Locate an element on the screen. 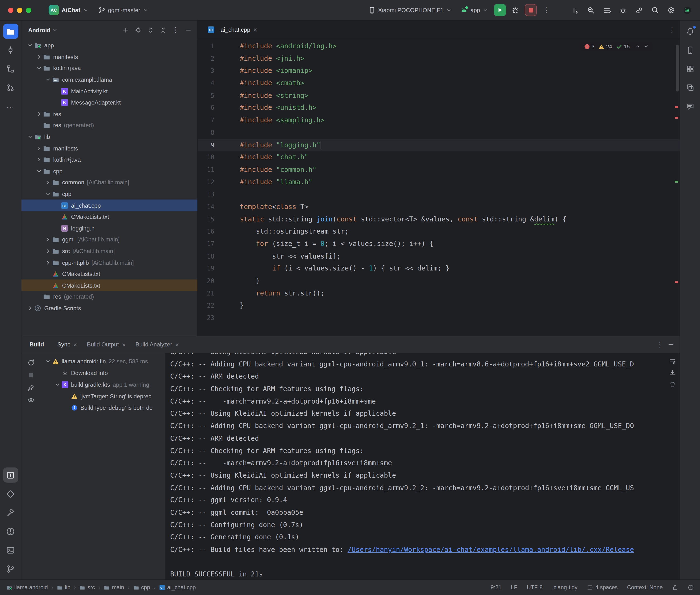 The height and width of the screenshot is (595, 700). project-tree-item: src[AiChat.lib.main] is located at coordinates (109, 251).